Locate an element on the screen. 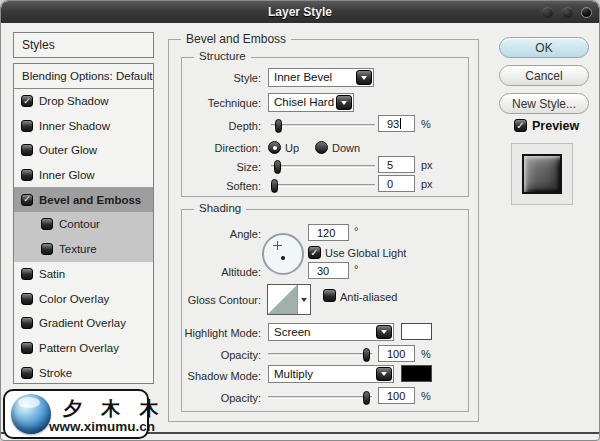 This screenshot has height=441, width=600. close-button is located at coordinates (586, 12).